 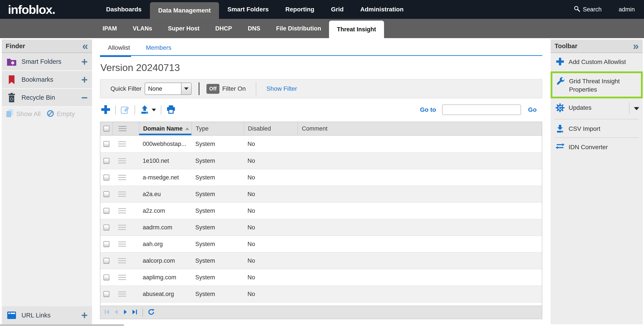 What do you see at coordinates (119, 48) in the screenshot?
I see `tab-allowlist: Allowlist` at bounding box center [119, 48].